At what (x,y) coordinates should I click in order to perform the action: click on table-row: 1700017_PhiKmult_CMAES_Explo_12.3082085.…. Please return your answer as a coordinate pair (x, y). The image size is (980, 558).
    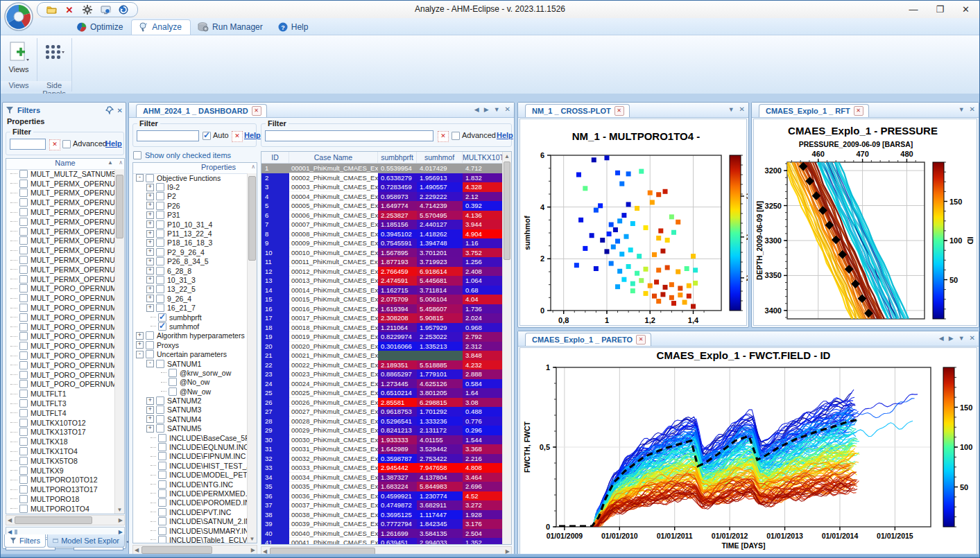
    Looking at the image, I should click on (382, 318).